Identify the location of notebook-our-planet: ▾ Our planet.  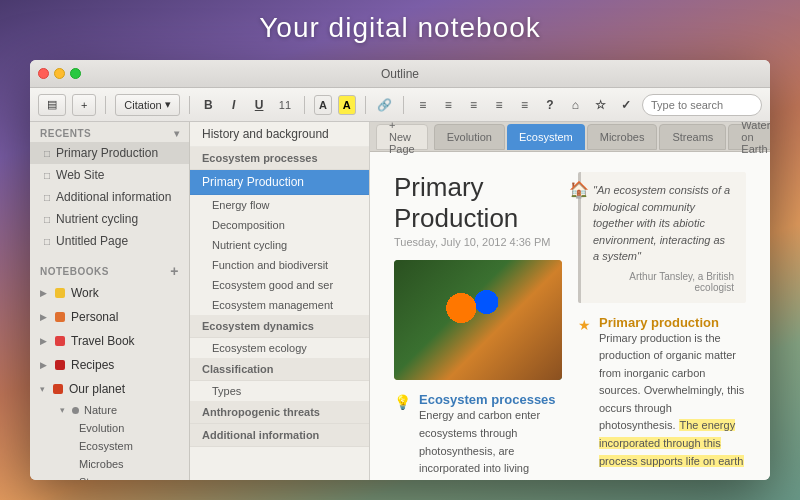
(110, 389).